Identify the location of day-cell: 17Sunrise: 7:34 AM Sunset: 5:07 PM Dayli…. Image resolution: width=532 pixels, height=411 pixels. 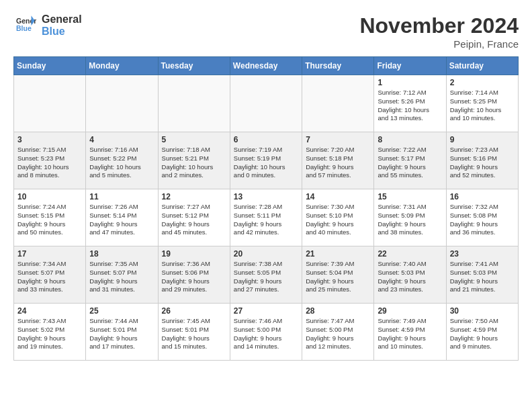
(50, 275).